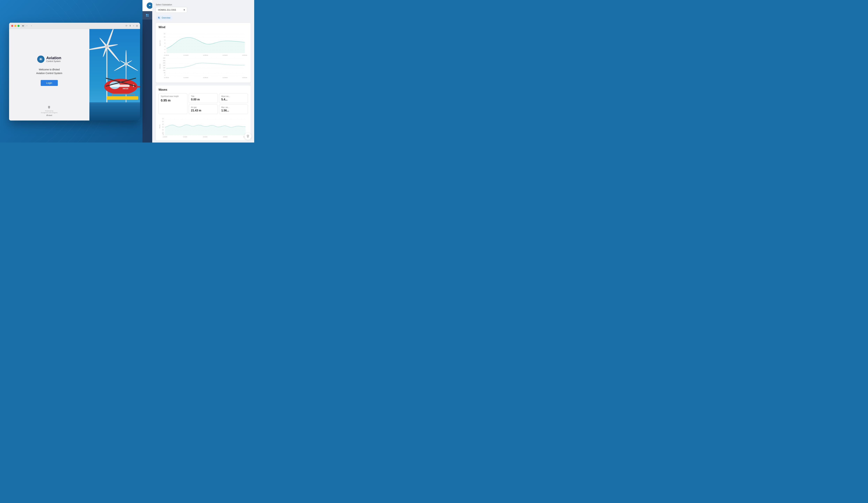 This screenshot has width=868, height=503. I want to click on metric-sig-wave-height: Significant wave height 0.95 m, so click(173, 104).